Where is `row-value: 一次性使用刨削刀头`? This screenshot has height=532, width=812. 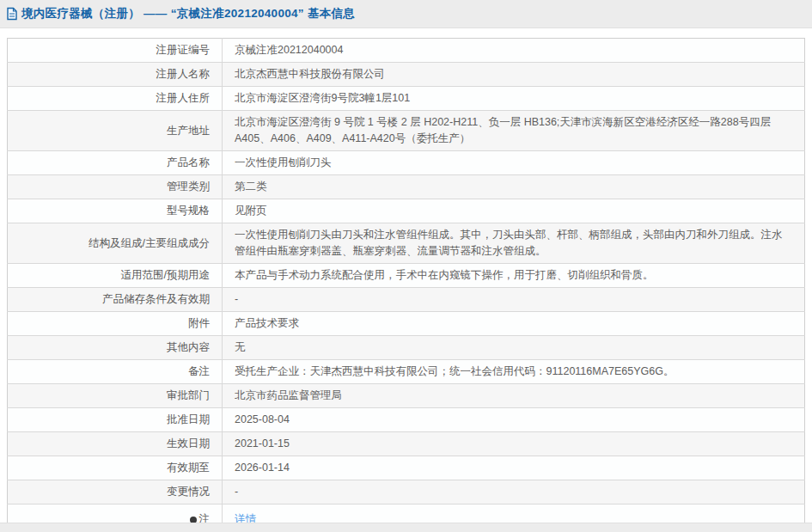
row-value: 一次性使用刨削刀头 is located at coordinates (514, 163).